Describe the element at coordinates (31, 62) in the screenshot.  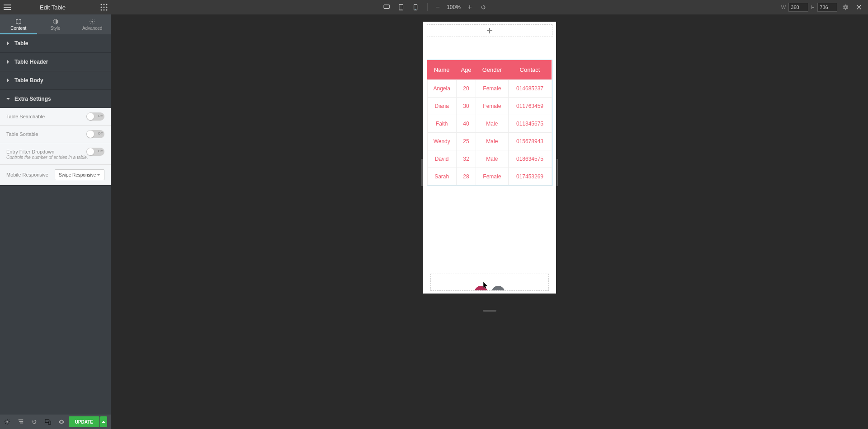
I see `accordion-table-header-label: Table Header` at that location.